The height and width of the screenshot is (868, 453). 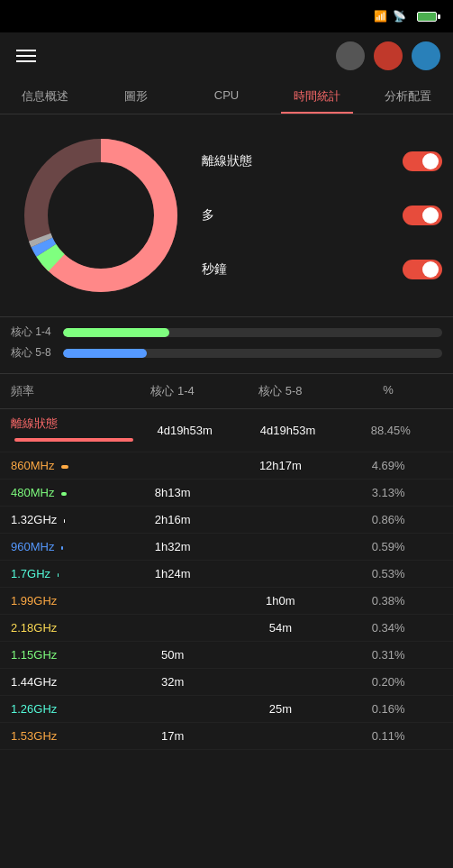 What do you see at coordinates (388, 573) in the screenshot?
I see `pct-cell: 0.53%` at bounding box center [388, 573].